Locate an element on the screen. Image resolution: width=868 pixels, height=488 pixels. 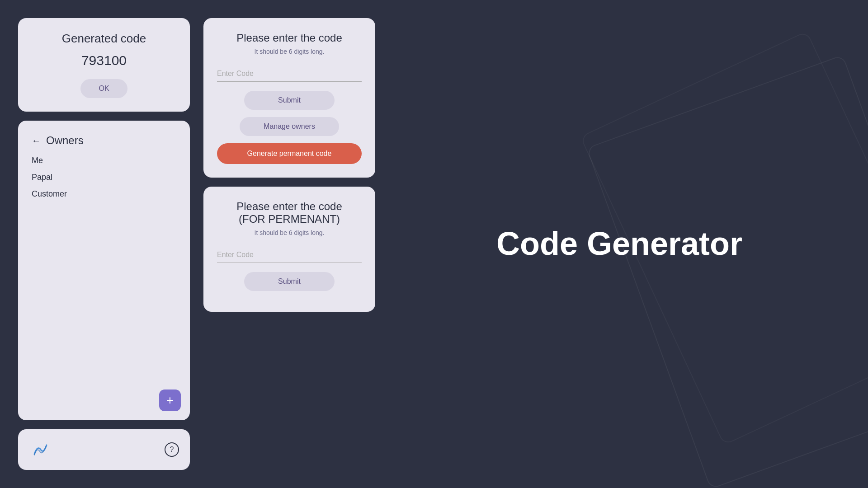
owners-title: Owners is located at coordinates (65, 141).